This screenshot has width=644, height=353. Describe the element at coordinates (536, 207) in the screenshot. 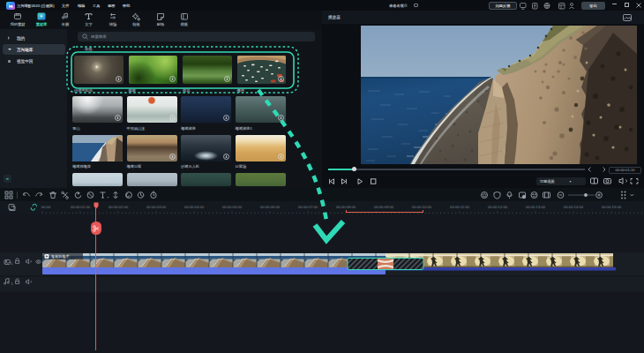

I see `svg-text: 00:00:13:00` at that location.